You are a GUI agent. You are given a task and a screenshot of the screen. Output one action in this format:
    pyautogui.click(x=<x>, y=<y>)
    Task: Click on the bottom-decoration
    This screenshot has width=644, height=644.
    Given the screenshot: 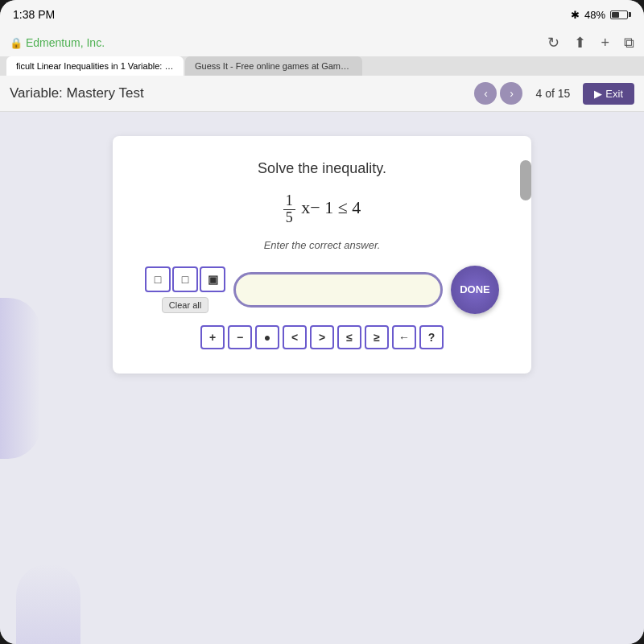 What is the action you would take?
    pyautogui.click(x=48, y=604)
    